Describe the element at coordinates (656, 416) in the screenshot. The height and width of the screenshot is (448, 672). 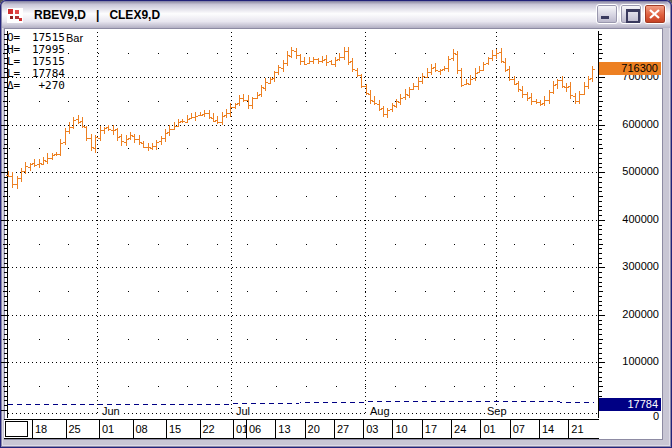
I see `price-axis-zero-label: 0` at that location.